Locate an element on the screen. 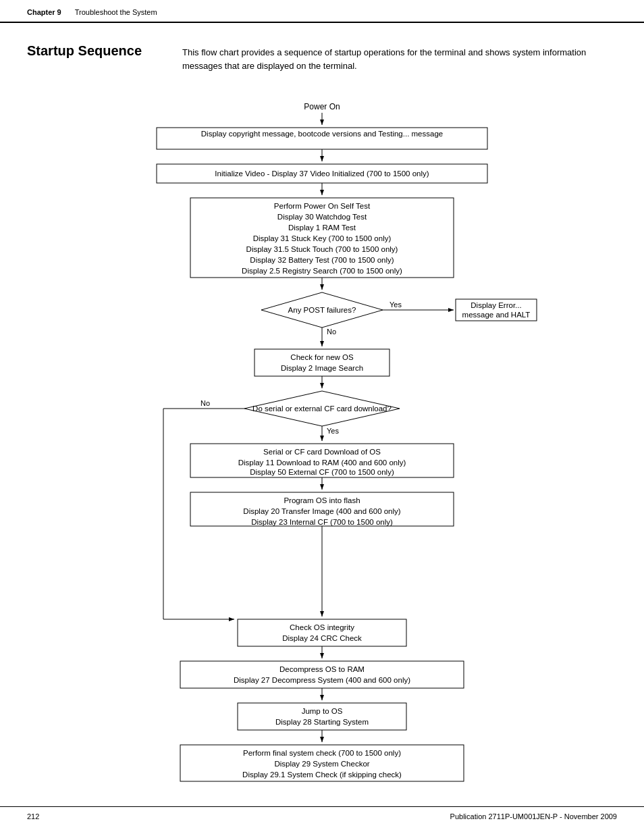  power-on-label: Power On is located at coordinates (321, 107).